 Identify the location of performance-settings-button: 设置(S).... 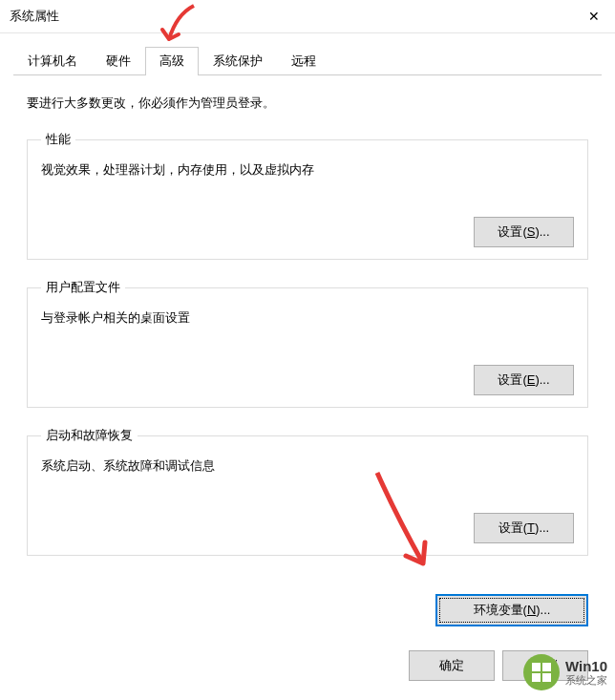
(523, 232).